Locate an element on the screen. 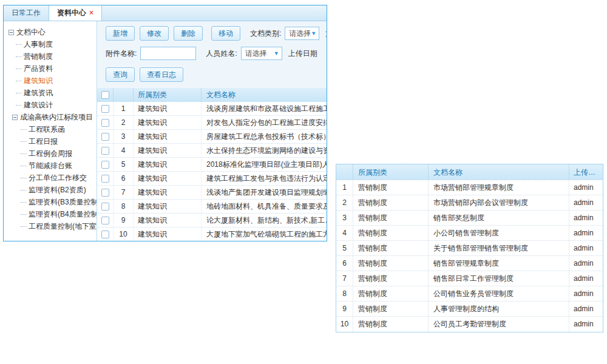  table-row: 9 营销制度 人事管理制度的结构 admin is located at coordinates (470, 309).